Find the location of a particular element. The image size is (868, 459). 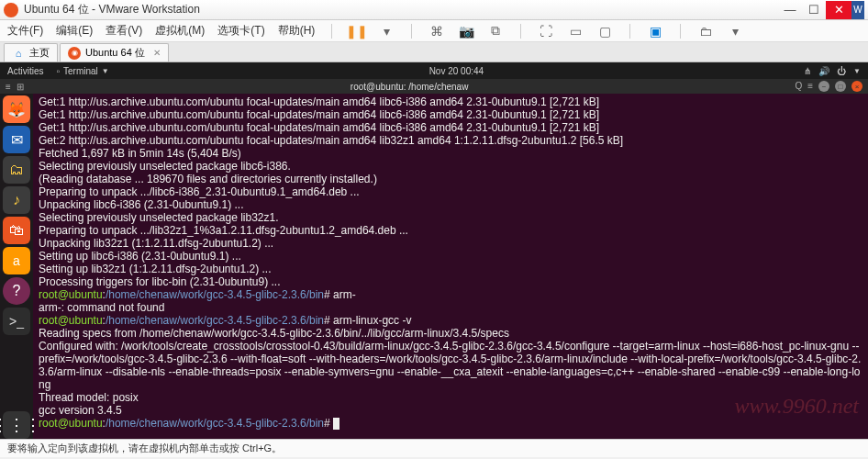

ubuntu-icon: ◉ is located at coordinates (74, 53).